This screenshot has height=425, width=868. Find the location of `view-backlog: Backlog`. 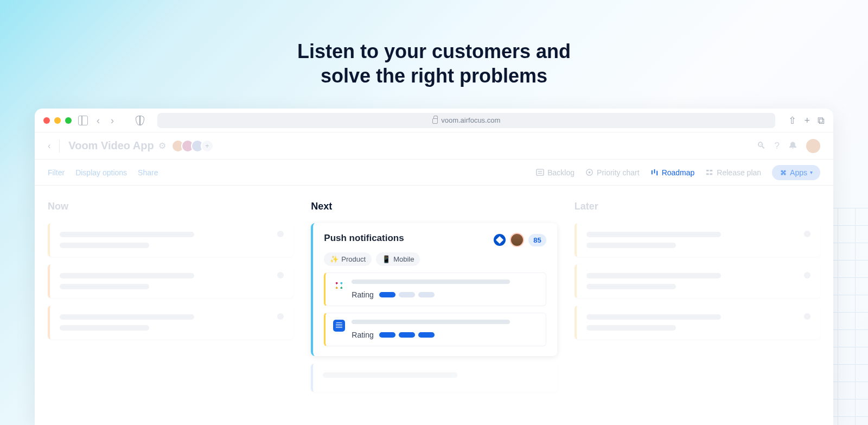

view-backlog: Backlog is located at coordinates (556, 173).